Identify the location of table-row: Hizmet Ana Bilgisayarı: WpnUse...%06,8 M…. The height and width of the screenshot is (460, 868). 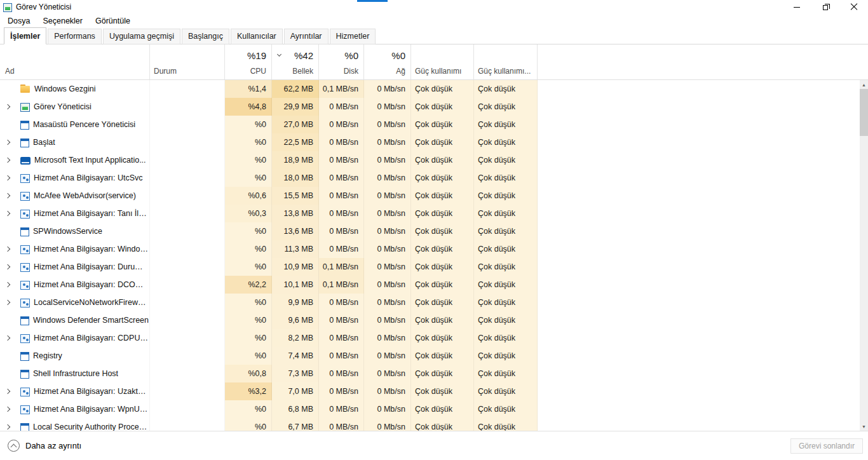
(434, 409).